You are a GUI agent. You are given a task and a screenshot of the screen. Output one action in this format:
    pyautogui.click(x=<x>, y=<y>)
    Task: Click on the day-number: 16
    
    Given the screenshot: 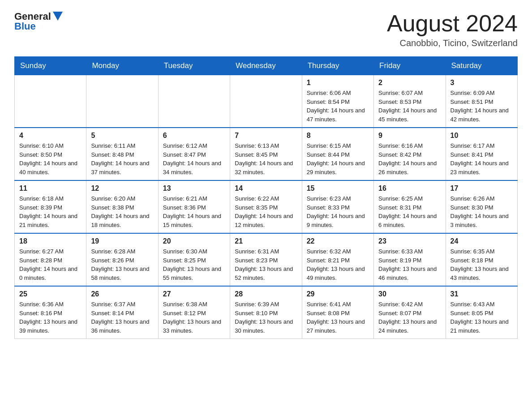 What is the action you would take?
    pyautogui.click(x=409, y=188)
    